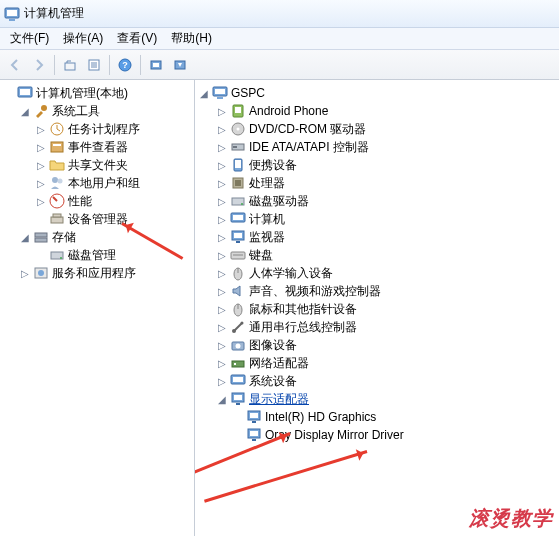  I want to click on up-button, so click(70, 65).